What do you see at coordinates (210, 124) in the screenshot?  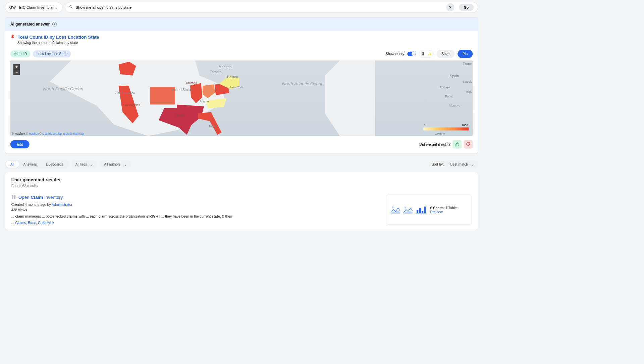 I see `map-state-fl` at bounding box center [210, 124].